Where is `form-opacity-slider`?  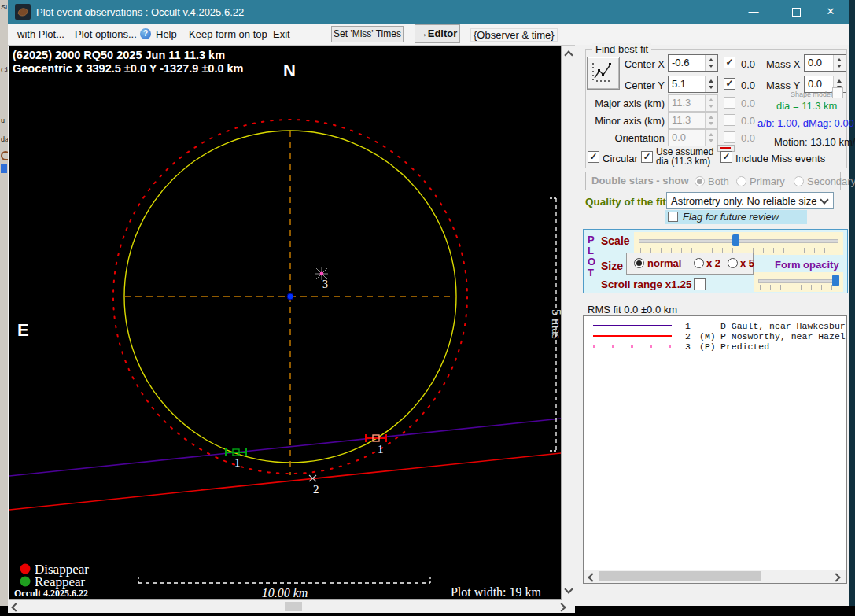 form-opacity-slider is located at coordinates (798, 282).